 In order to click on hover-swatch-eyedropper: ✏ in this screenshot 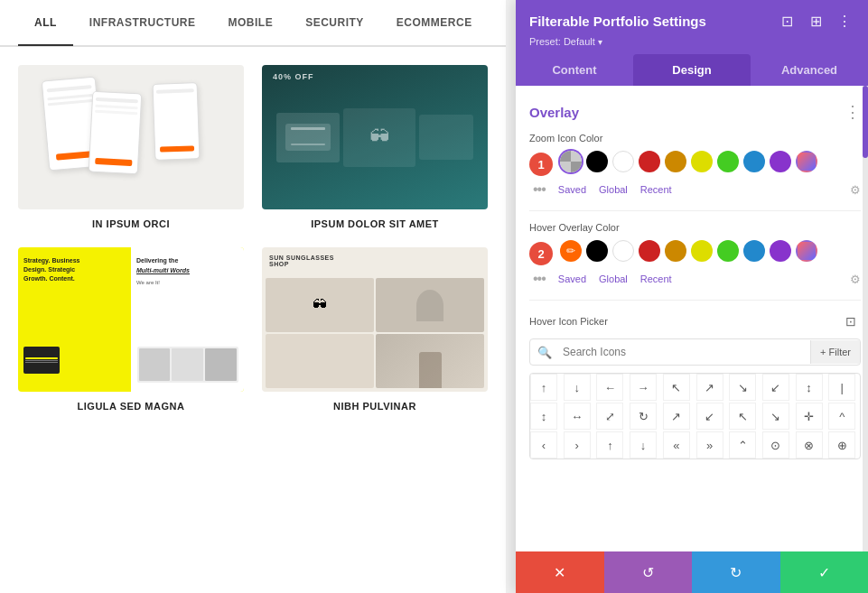, I will do `click(571, 251)`.